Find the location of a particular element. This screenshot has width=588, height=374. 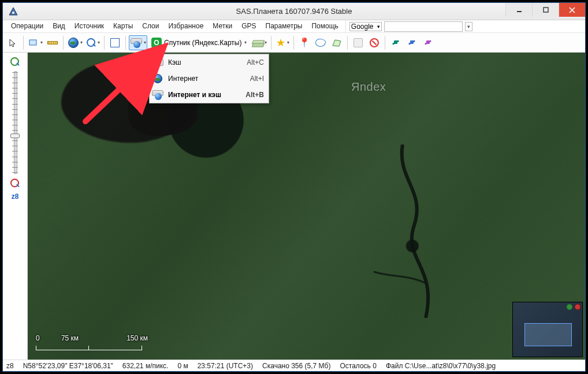

zoom-level-label: z8 is located at coordinates (15, 197).